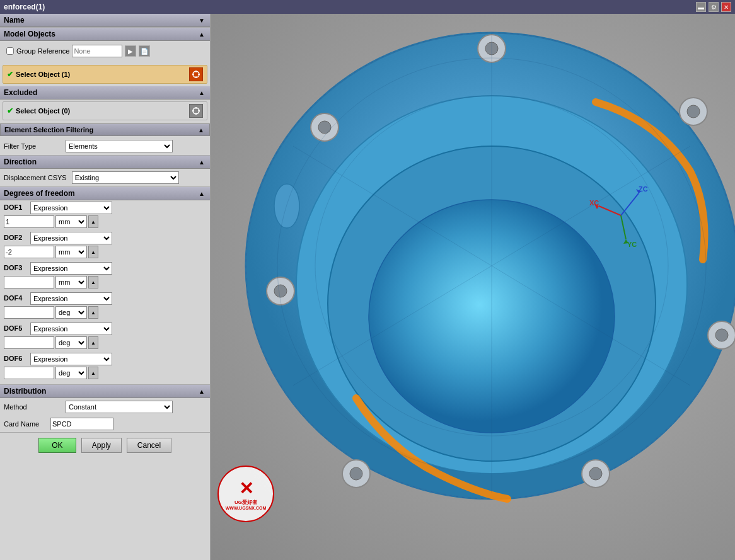 This screenshot has height=560, width=735. Describe the element at coordinates (93, 282) in the screenshot. I see `dof3-spin-up: ▲` at that location.